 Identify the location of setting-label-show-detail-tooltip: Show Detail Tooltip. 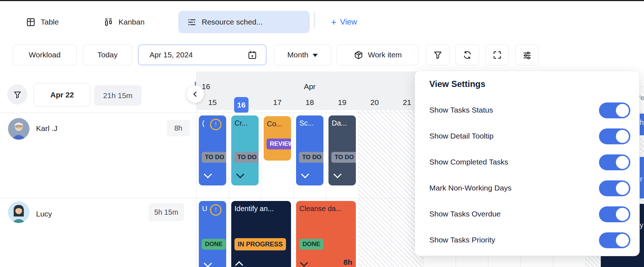
(461, 136).